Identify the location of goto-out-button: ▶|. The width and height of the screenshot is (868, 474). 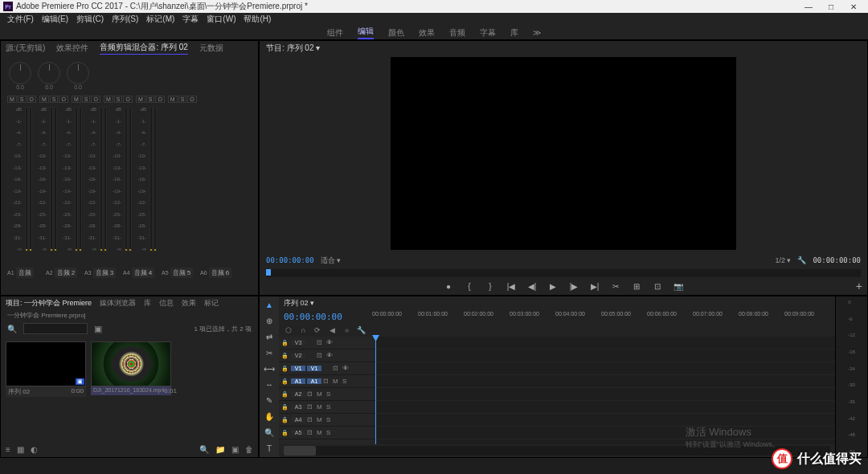
(595, 286).